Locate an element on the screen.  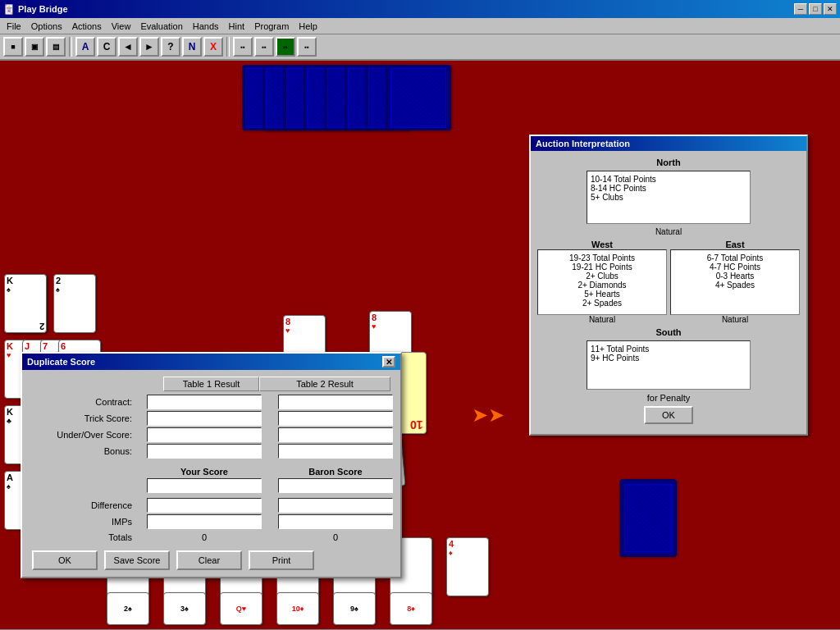
bonus1-input is located at coordinates (204, 451).